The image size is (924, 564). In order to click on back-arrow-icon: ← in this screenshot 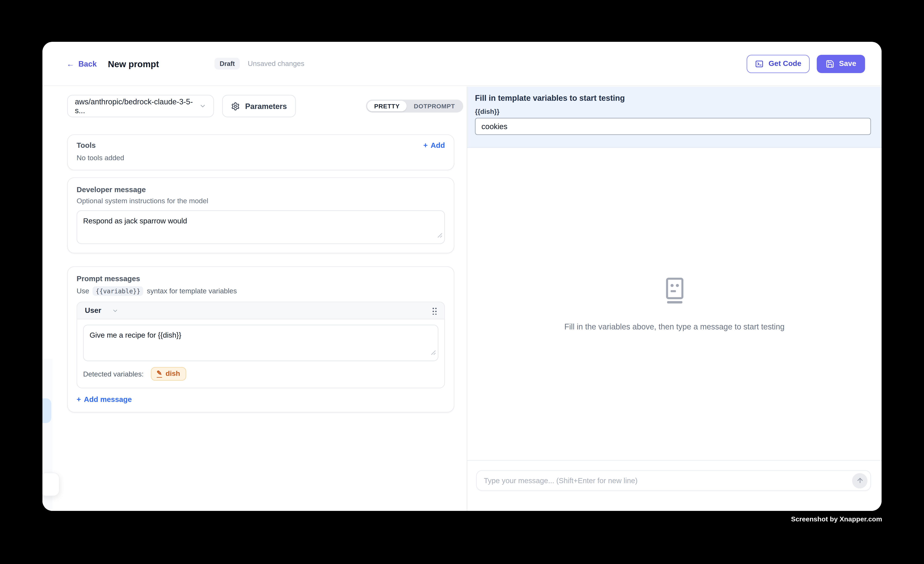, I will do `click(70, 64)`.